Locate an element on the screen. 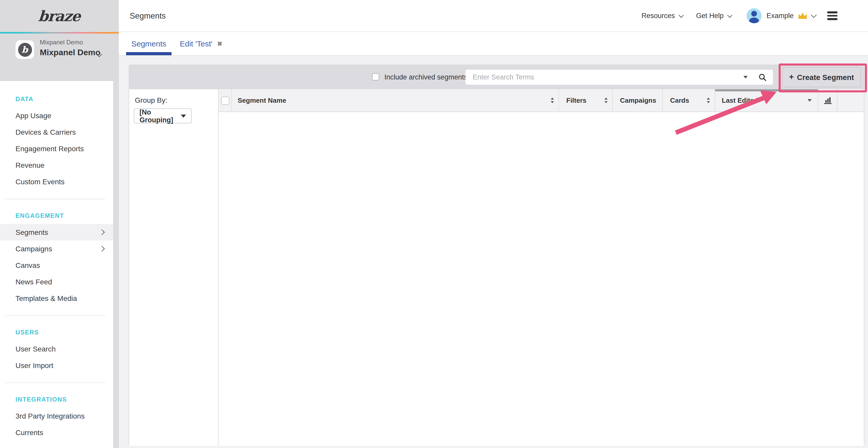 Image resolution: width=868 pixels, height=448 pixels. sidebar-nav: DATA App Usage Devices & Carriers Engage… is located at coordinates (57, 265).